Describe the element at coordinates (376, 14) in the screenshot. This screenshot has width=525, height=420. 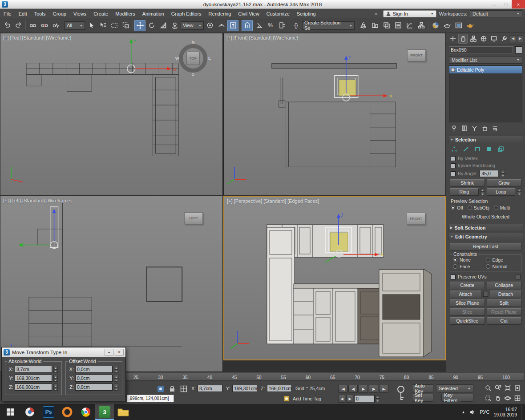
I see `menubar-overflow-icon: »` at that location.